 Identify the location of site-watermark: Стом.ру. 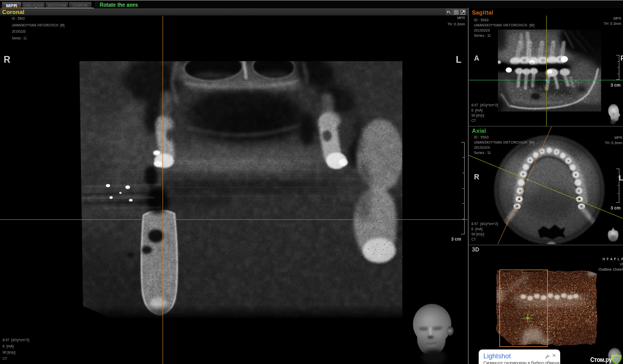
(601, 360).